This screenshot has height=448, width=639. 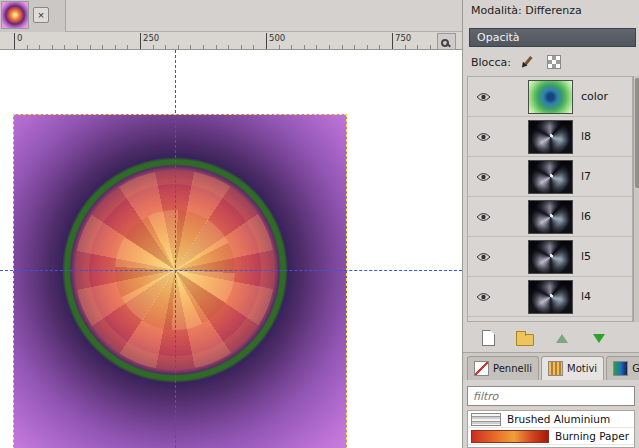 What do you see at coordinates (550, 137) in the screenshot?
I see `layer-row: l8` at bounding box center [550, 137].